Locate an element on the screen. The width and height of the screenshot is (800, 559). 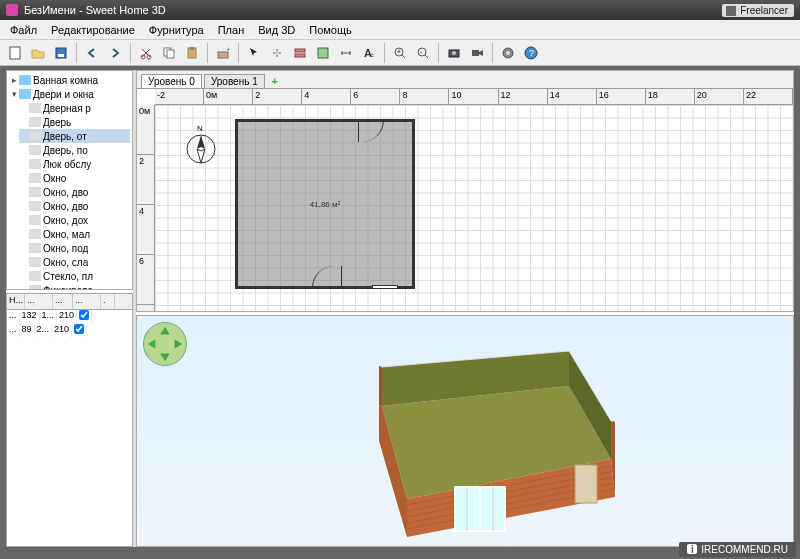
house-3d-model is located at coordinates (492, 447).